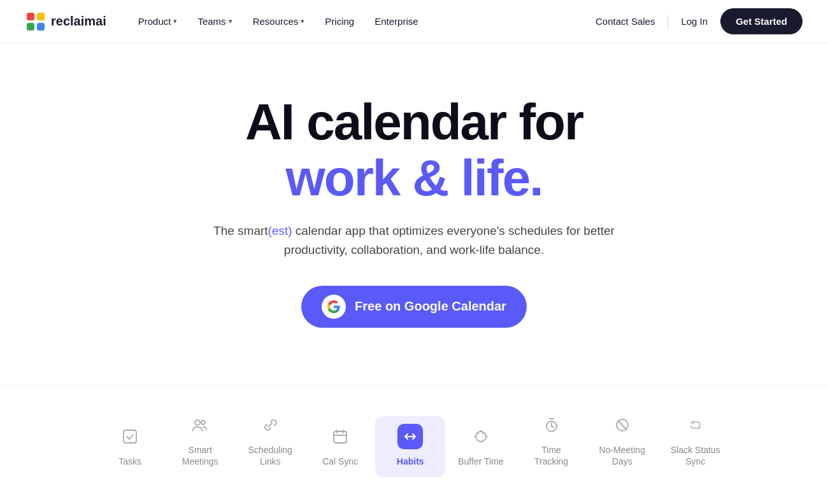  I want to click on feature-label-smart-meetings: SmartMeetings, so click(200, 456).